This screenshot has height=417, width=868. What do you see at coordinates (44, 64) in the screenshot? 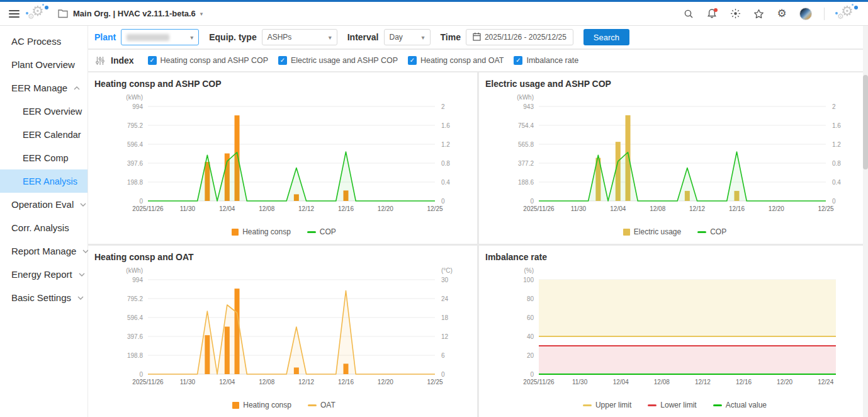
I see `sidebar-item-plant-overview: Plant Overview` at bounding box center [44, 64].